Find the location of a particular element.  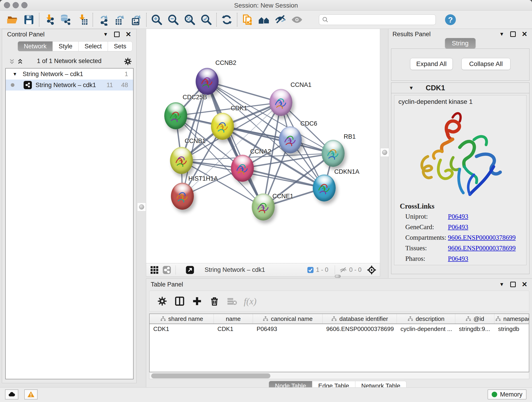

node-CDKN1A is located at coordinates (324, 188).